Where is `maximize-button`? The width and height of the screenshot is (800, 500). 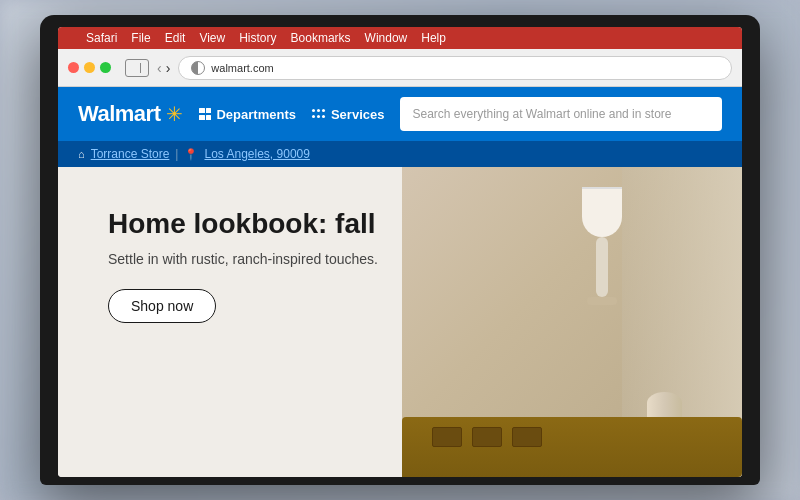
maximize-button is located at coordinates (106, 68).